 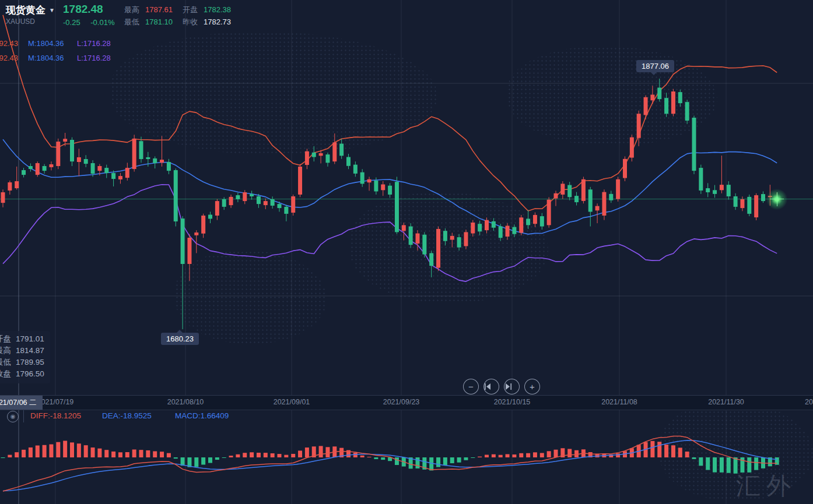 What do you see at coordinates (13, 417) in the screenshot?
I see `indicator-visibility-icon: ◉` at bounding box center [13, 417].